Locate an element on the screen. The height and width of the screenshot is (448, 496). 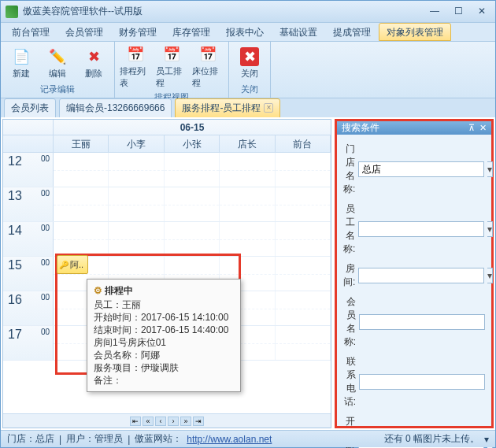
minimize-button: — is located at coordinates (435, 12).